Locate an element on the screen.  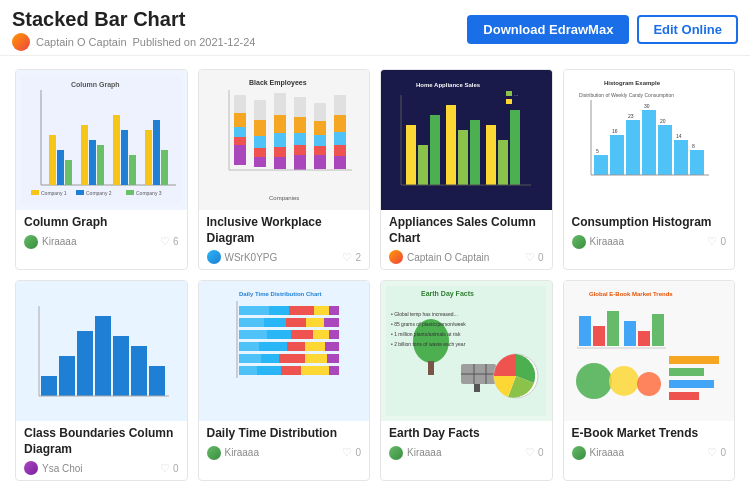
svg-text:Distribution of Weekly Candy C: Distribution of Weekly Candy Consumption is located at coordinates (626, 95).